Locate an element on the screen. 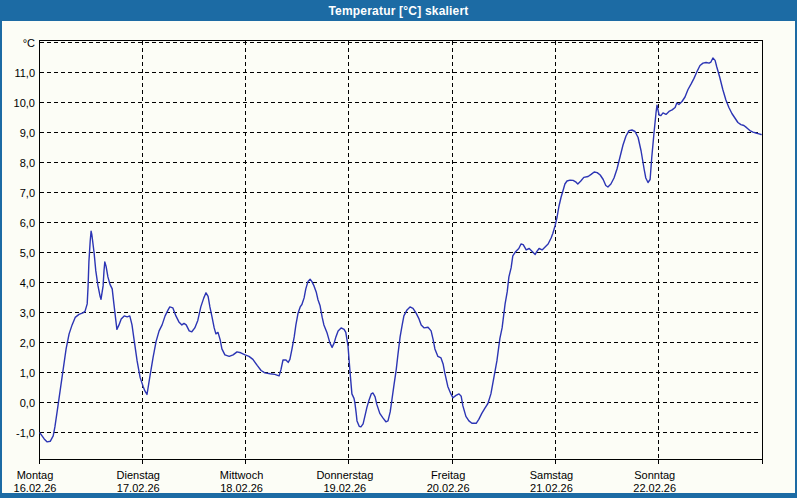 This screenshot has width=800, height=500. day-name: Sonntag is located at coordinates (654, 476).